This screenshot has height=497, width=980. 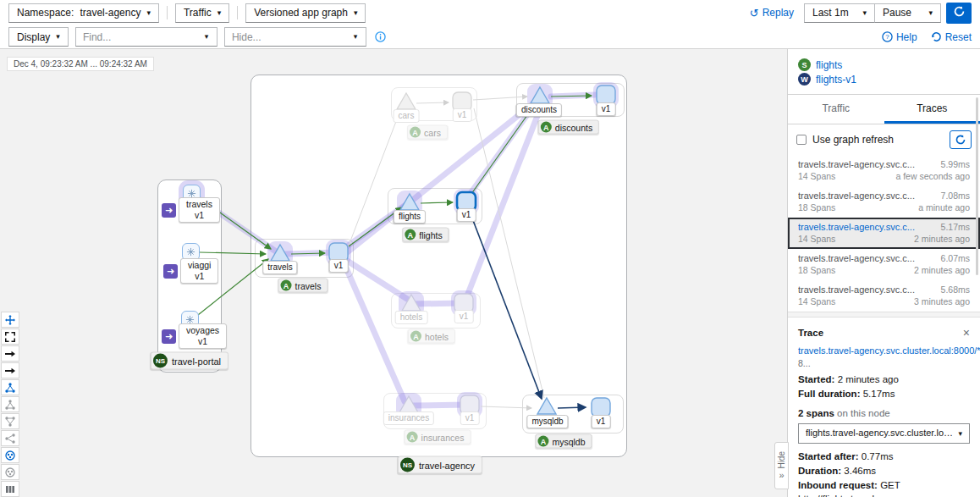 I want to click on chevron-double-right-icon: », so click(x=781, y=476).